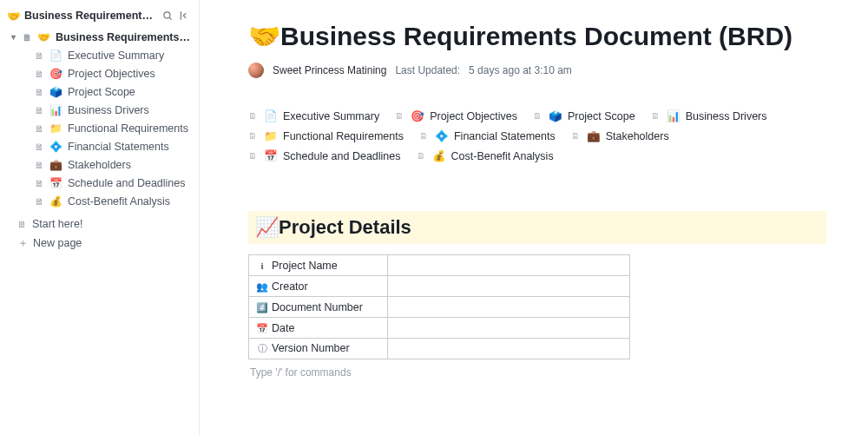 The height and width of the screenshot is (435, 868). What do you see at coordinates (99, 36) in the screenshot?
I see `sidebar-root-item: ▾ 🗎 🤝 Business Requirements Document …` at bounding box center [99, 36].